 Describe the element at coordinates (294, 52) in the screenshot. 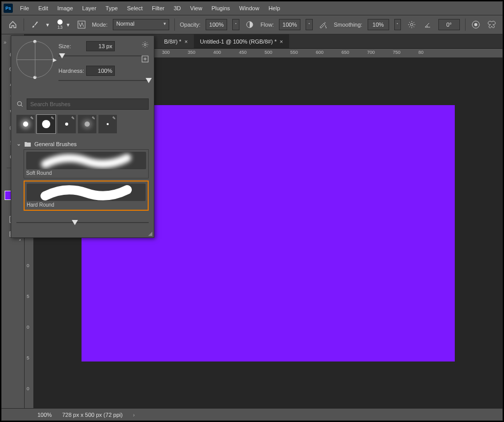

I see `ruler-tick: 550` at that location.